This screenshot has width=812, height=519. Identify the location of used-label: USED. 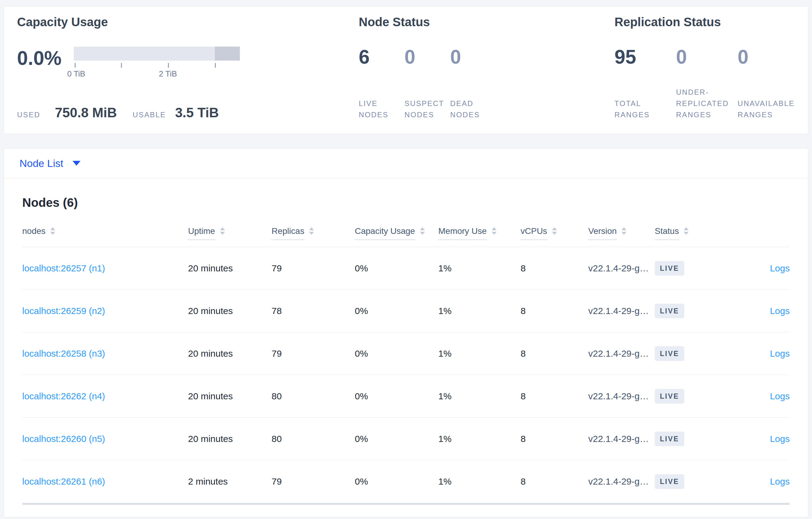
(29, 115).